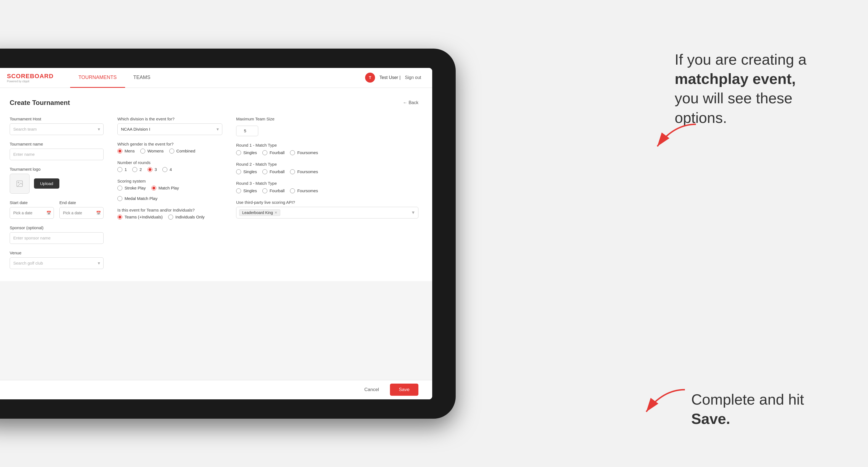 Image resolution: width=868 pixels, height=467 pixels. Describe the element at coordinates (247, 153) in the screenshot. I see `round1-singles: Singles` at that location.